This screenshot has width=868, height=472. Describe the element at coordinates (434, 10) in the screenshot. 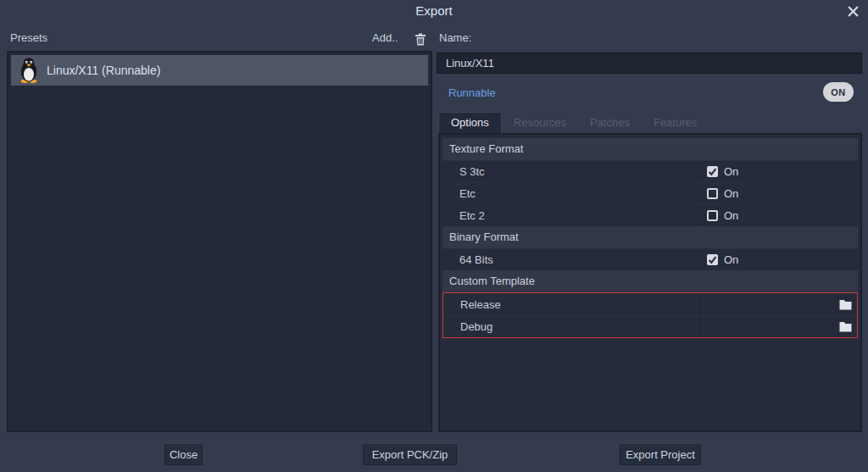

I see `dialog-title: Export` at that location.